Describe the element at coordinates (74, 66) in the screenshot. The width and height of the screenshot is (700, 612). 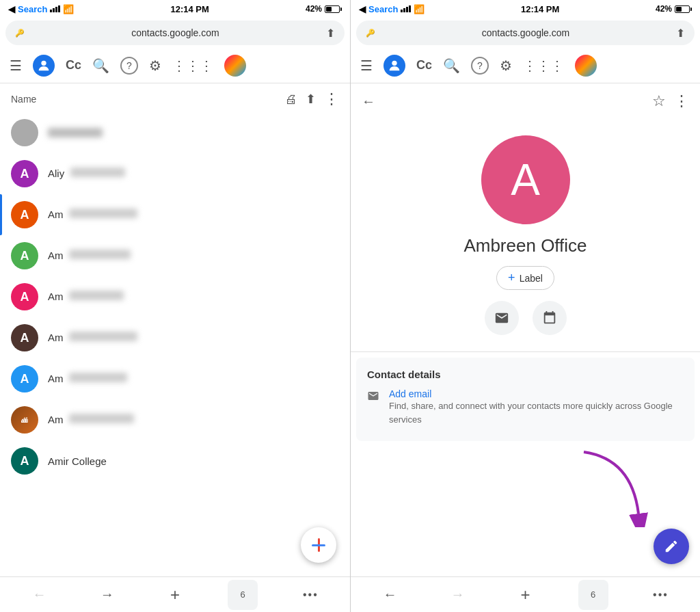
I see `cc-label: Cc` at that location.